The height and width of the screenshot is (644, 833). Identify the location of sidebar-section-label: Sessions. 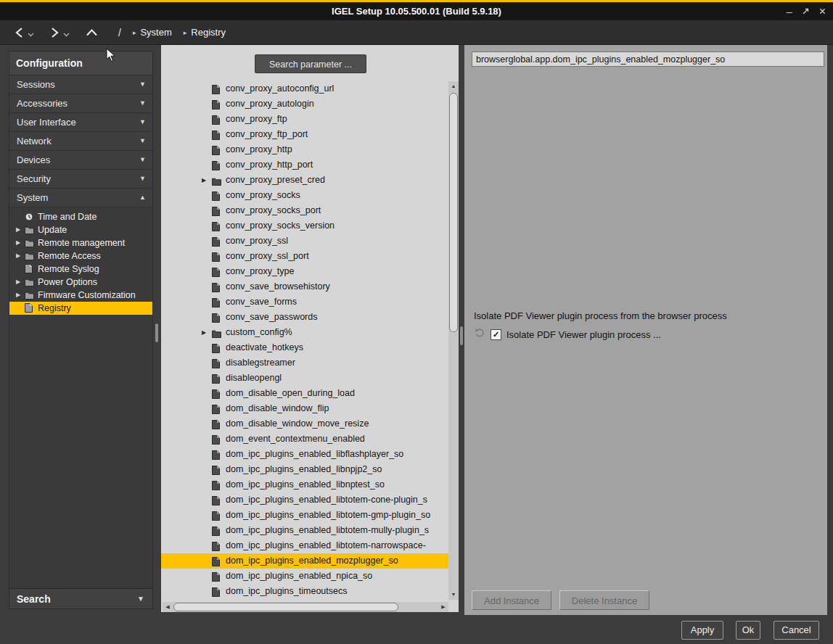
(36, 84).